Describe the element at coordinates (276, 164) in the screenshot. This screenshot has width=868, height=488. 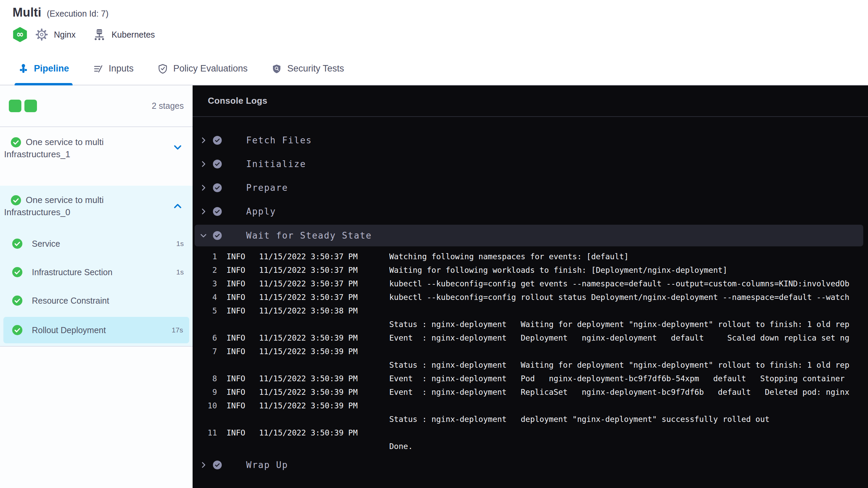
I see `console-step-label: Initialize` at that location.